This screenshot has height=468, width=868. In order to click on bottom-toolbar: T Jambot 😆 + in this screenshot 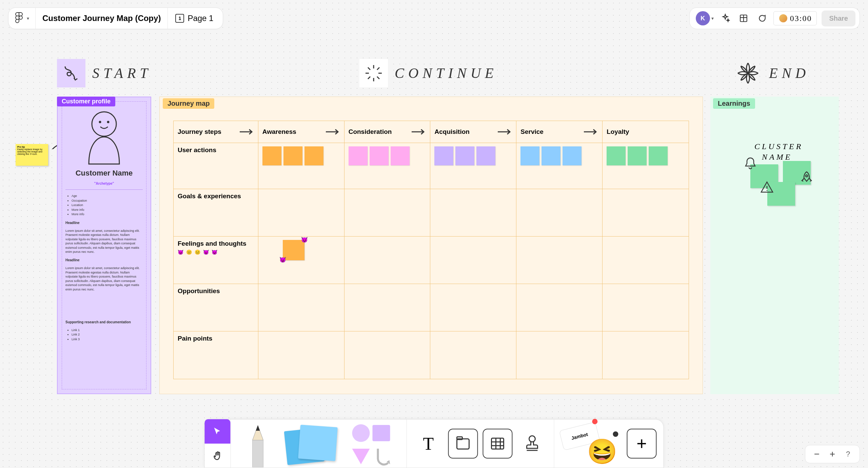, I will do `click(434, 444)`.